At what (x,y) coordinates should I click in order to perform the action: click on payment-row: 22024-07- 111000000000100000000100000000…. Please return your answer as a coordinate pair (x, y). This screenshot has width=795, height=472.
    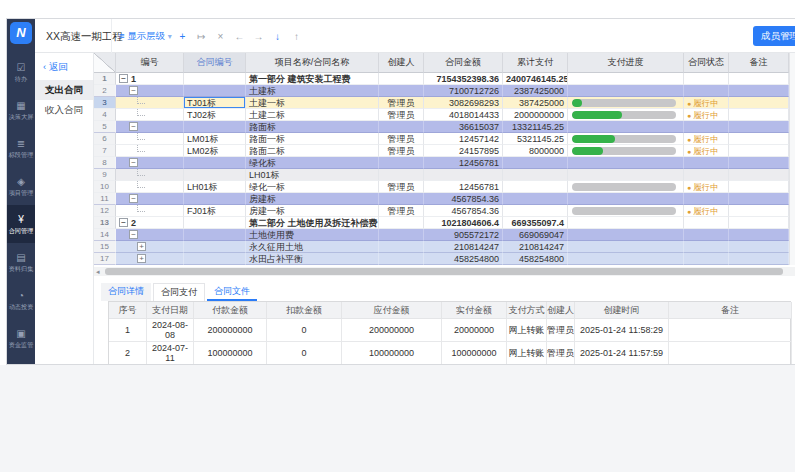
    Looking at the image, I should click on (450, 354).